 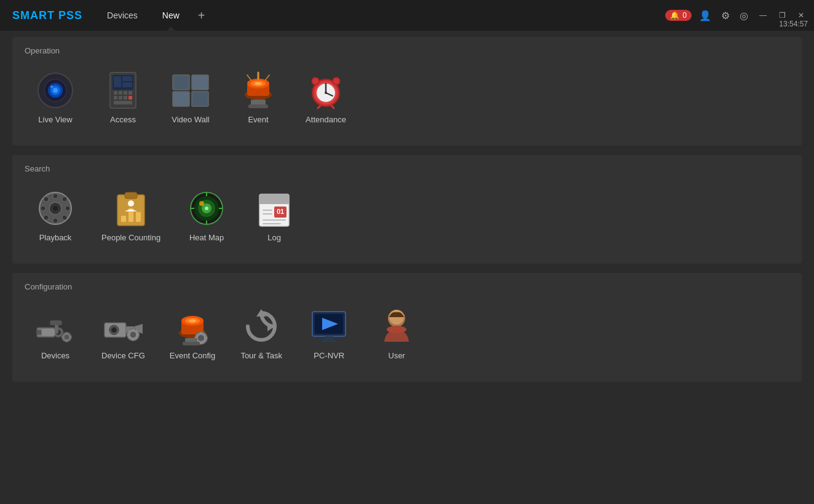 I want to click on configuration-grid: Devices, so click(x=407, y=333).